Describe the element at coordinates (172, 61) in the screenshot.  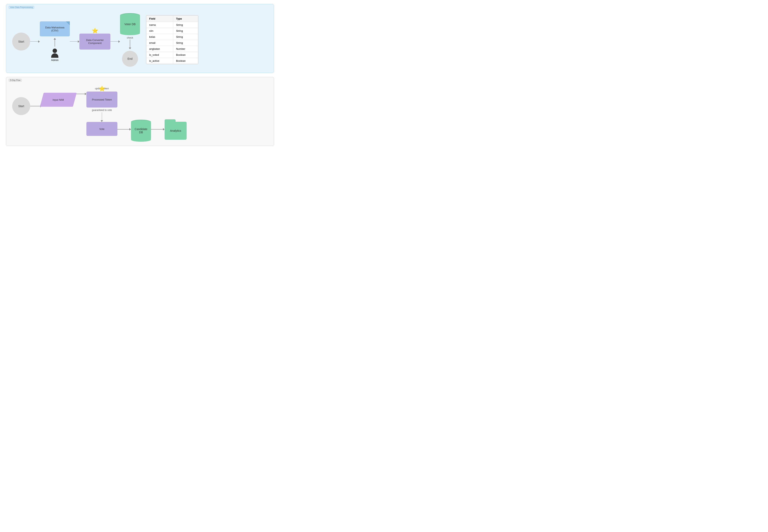
I see `table-row: is_activeBoolean` at that location.